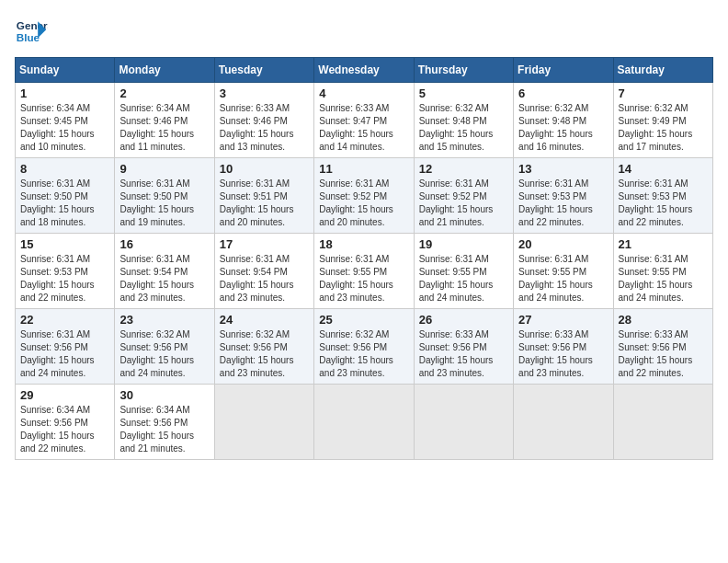 The width and height of the screenshot is (728, 563). What do you see at coordinates (663, 121) in the screenshot?
I see `calendar-cell: 7 Sunrise: 6:32 AMSunset: 9:49 PMDayligh…` at bounding box center [663, 121].